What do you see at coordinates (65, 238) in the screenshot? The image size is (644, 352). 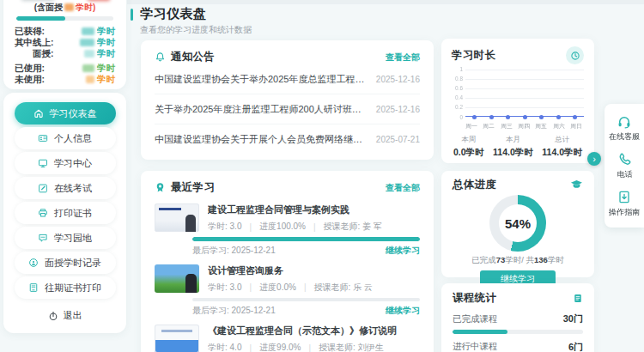 I see `sidebar-item-learning-garden: 学习园地` at bounding box center [65, 238].